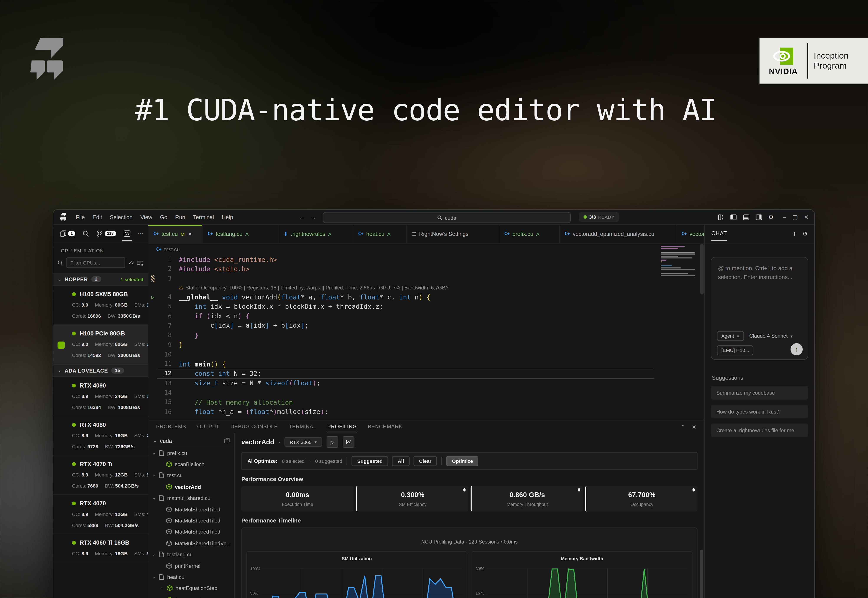 This screenshot has width=868, height=598. Describe the element at coordinates (796, 349) in the screenshot. I see `send-button: ↑` at that location.